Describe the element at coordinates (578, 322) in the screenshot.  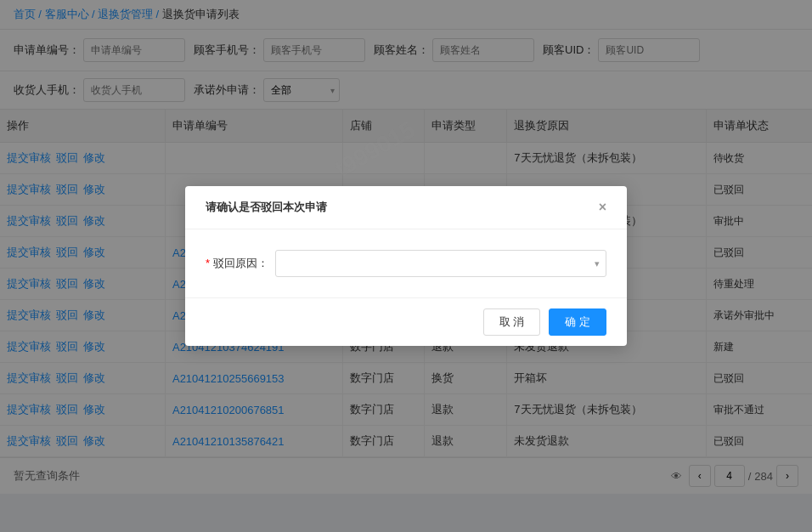
I see `confirm-button: 确 定` at that location.